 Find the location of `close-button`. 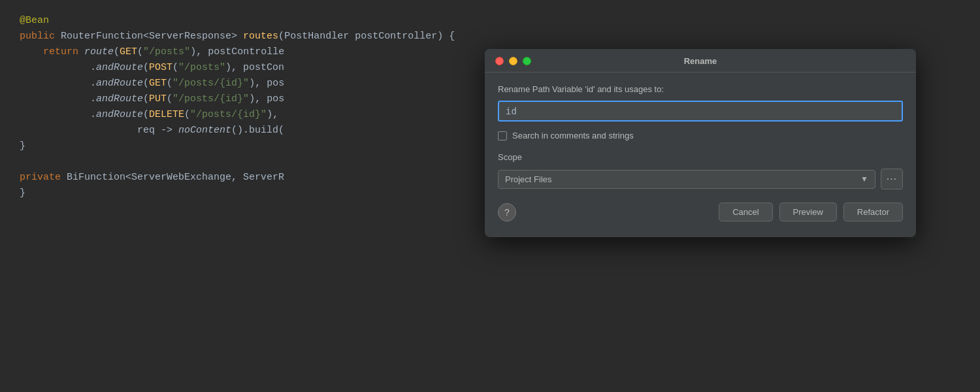

close-button is located at coordinates (499, 61).